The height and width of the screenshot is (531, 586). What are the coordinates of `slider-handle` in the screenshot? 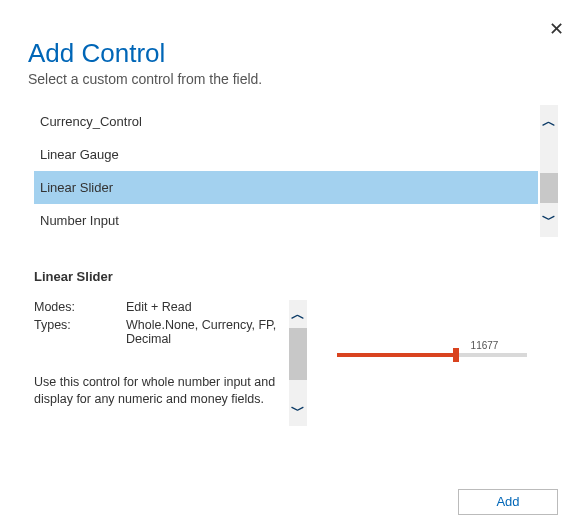 It's located at (456, 355).